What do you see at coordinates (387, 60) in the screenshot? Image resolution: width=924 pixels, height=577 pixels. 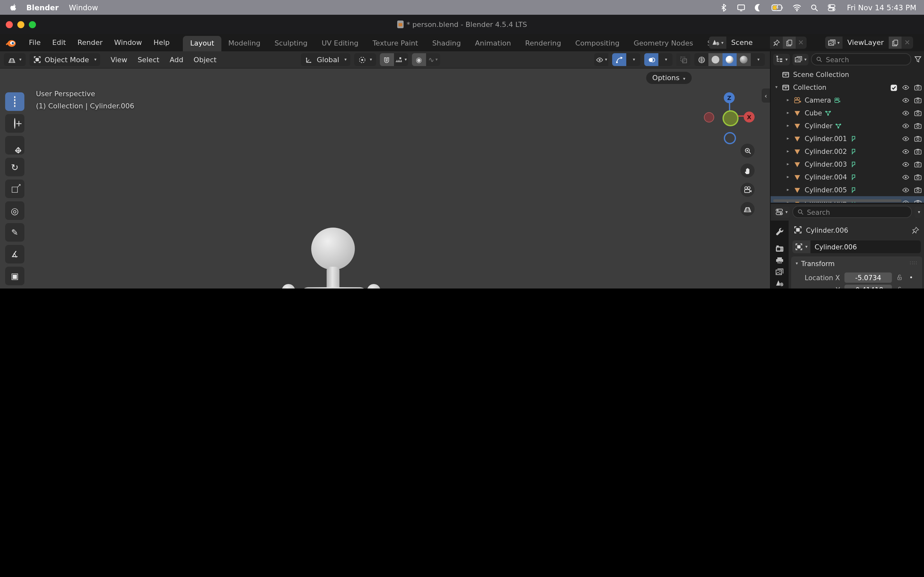 I see `snap-toggle` at bounding box center [387, 60].